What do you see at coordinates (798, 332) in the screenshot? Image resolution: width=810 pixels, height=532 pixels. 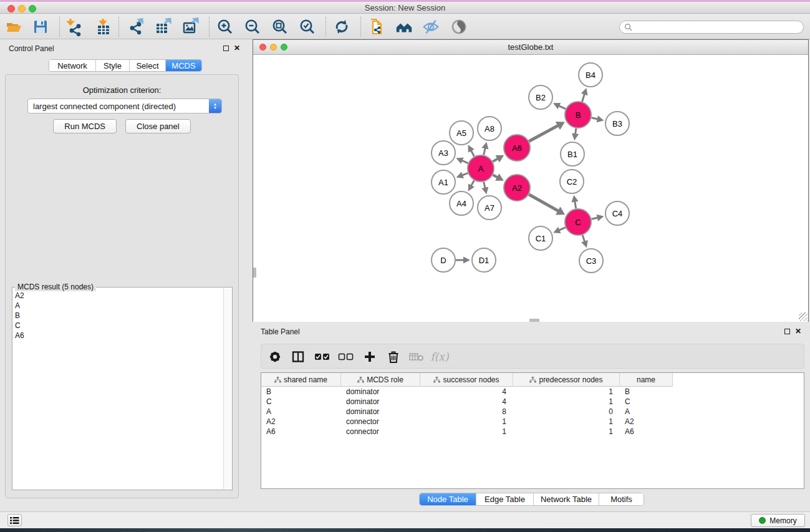 I see `close-table-panel-icon: ✕` at bounding box center [798, 332].